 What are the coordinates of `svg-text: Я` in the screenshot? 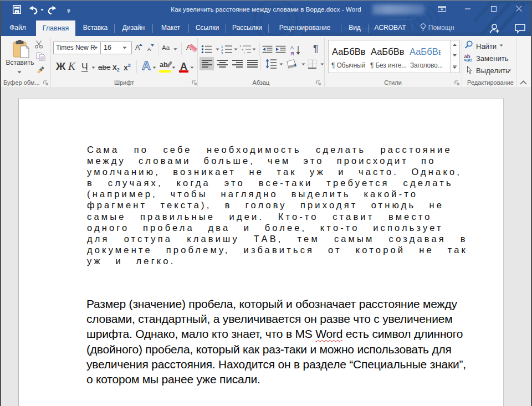 It's located at (293, 53).